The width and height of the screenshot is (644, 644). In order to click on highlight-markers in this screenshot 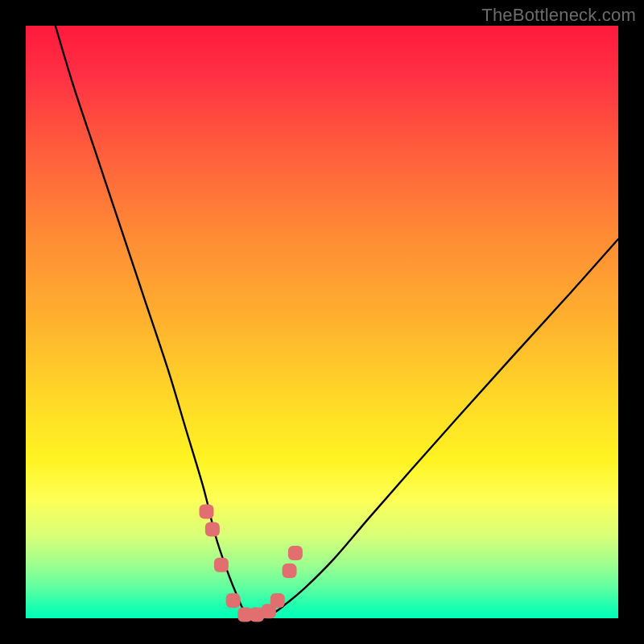, I will do `click(250, 564)`.